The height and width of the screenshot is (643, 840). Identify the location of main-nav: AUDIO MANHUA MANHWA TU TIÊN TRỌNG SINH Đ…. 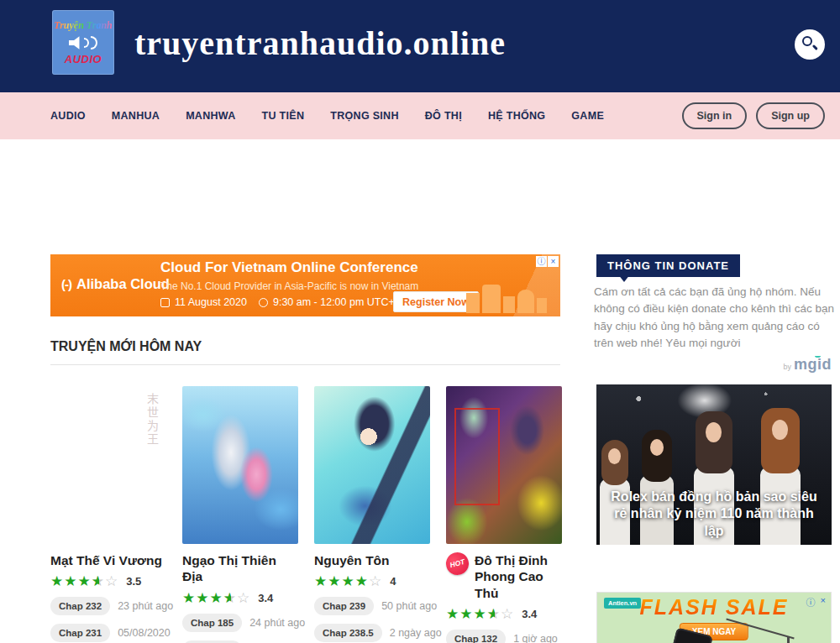
(420, 116).